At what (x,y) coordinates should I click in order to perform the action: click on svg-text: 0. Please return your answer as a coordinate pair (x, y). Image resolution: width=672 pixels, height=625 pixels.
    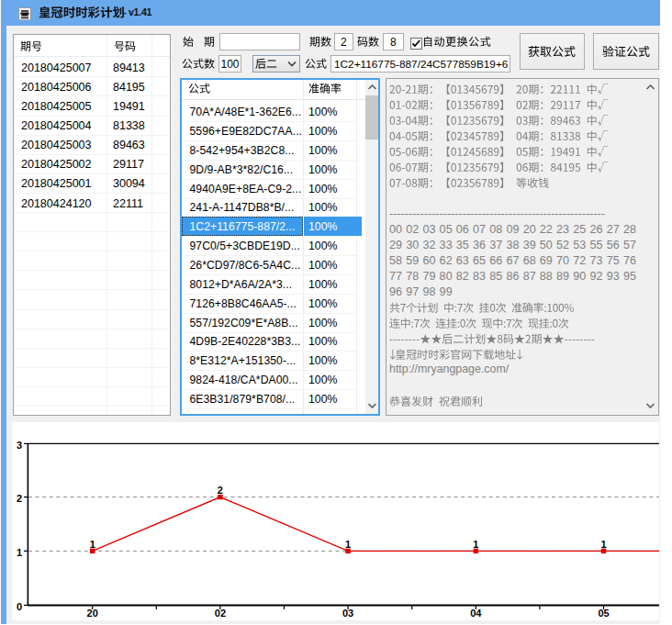
    Looking at the image, I should click on (19, 607).